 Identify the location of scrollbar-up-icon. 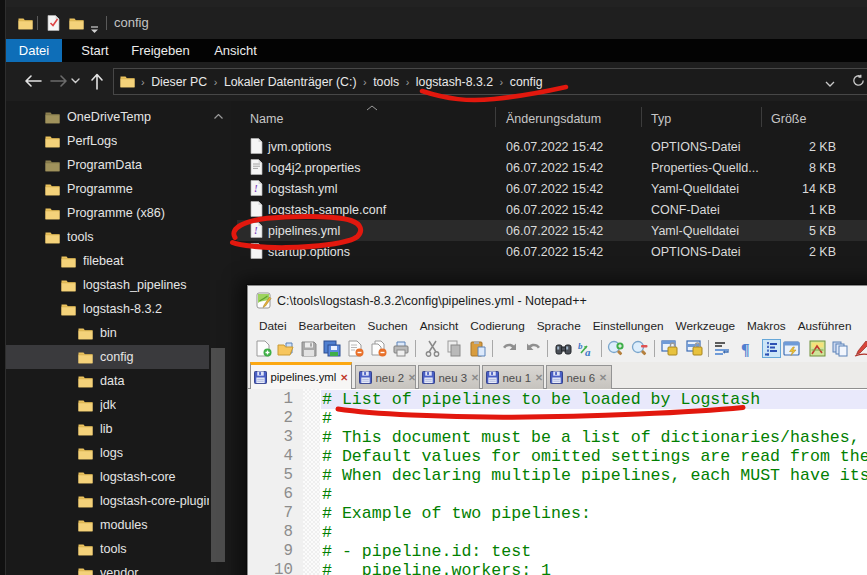
(218, 116).